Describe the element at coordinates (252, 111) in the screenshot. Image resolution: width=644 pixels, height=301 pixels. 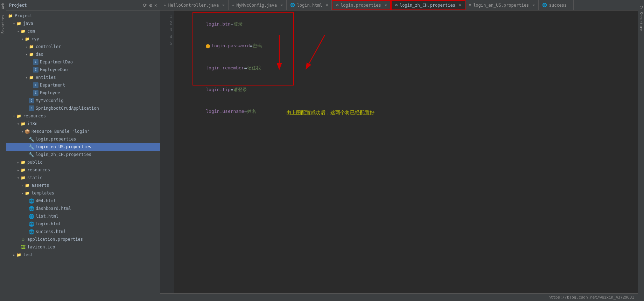
I see `code-value-5: 姓名` at that location.